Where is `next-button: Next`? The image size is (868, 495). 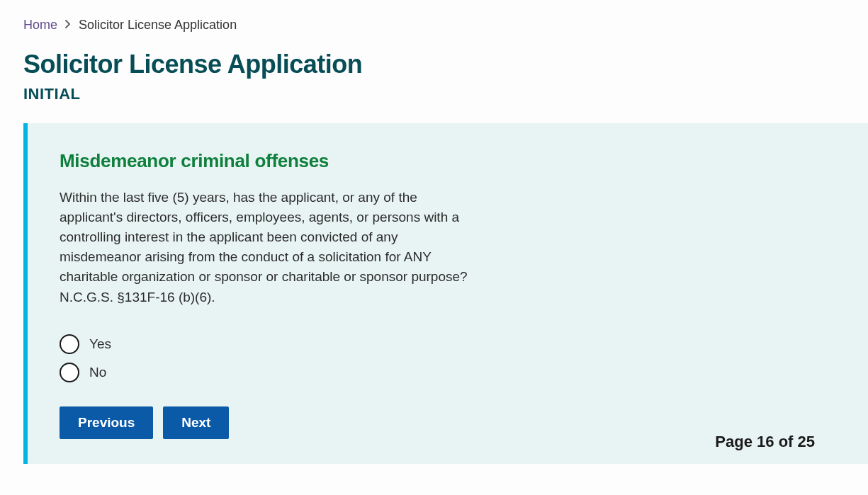
next-button: Next is located at coordinates (196, 423).